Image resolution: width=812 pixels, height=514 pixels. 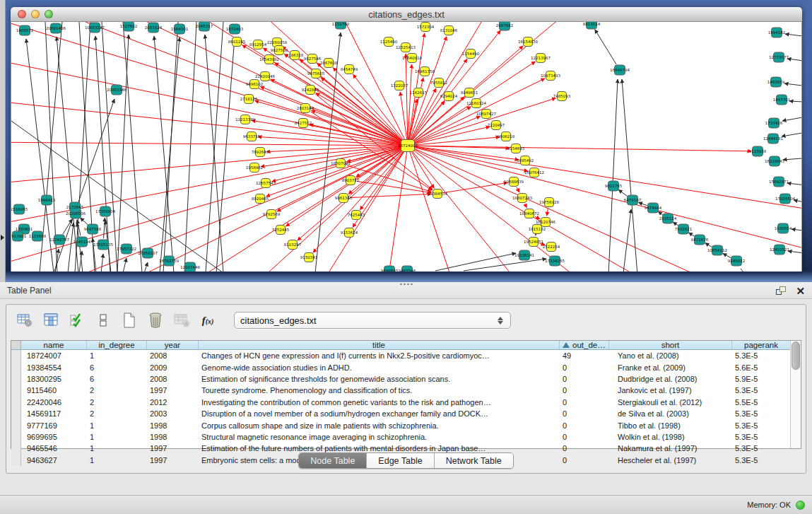 I want to click on table-cell-title: Estimation of significance thresholds fo…, so click(x=379, y=379).